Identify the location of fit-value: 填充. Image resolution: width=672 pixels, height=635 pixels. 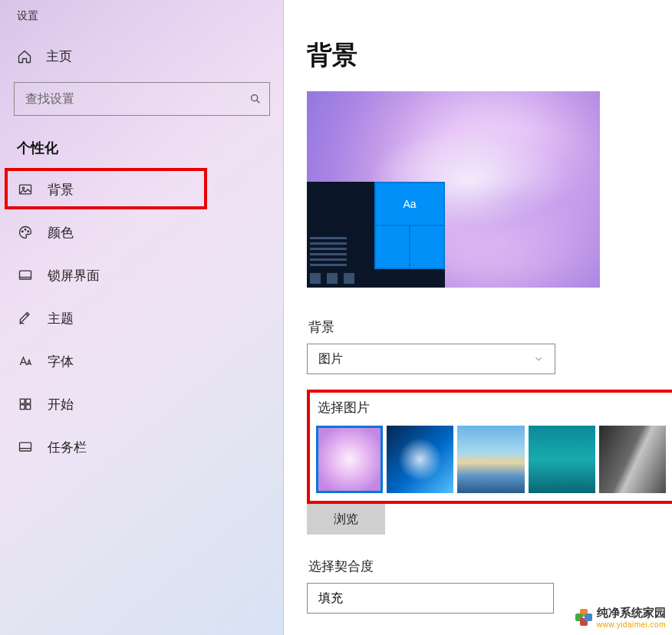
(331, 598).